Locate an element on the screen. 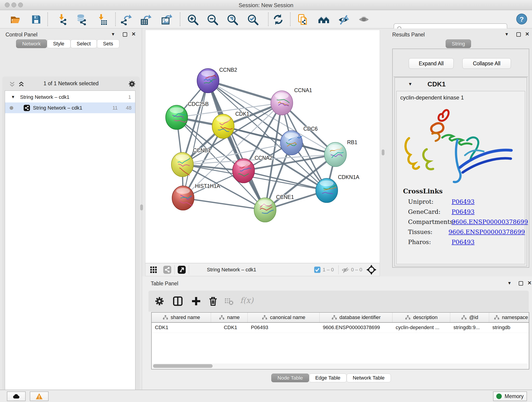 The height and width of the screenshot is (402, 532). right-splitter-handle is located at coordinates (383, 153).